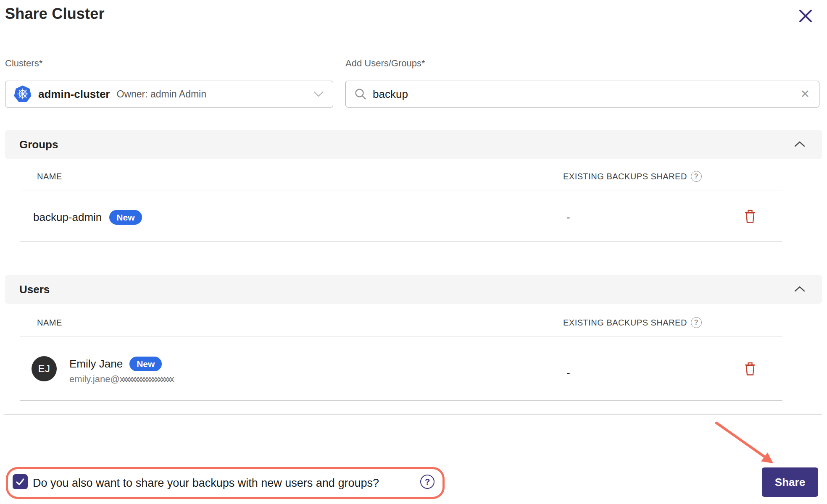 Image resolution: width=827 pixels, height=504 pixels. Describe the element at coordinates (806, 16) in the screenshot. I see `close-icon` at that location.